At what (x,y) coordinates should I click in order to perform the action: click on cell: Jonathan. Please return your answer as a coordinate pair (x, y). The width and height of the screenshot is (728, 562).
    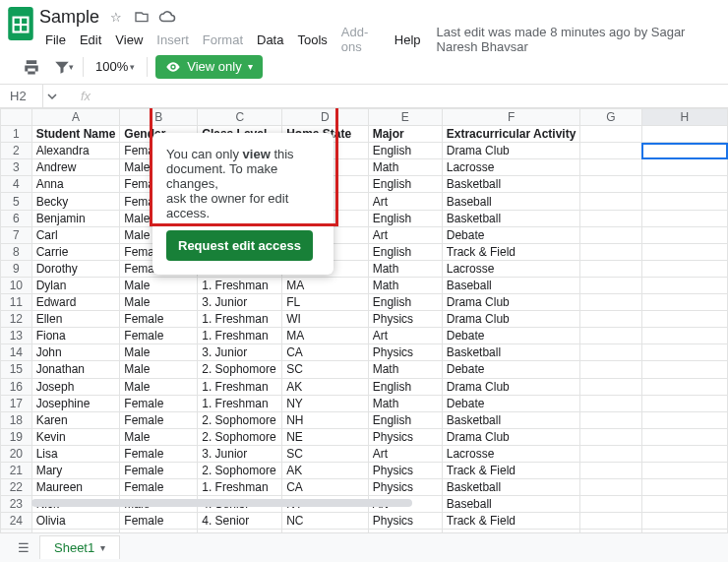
    Looking at the image, I should click on (76, 370).